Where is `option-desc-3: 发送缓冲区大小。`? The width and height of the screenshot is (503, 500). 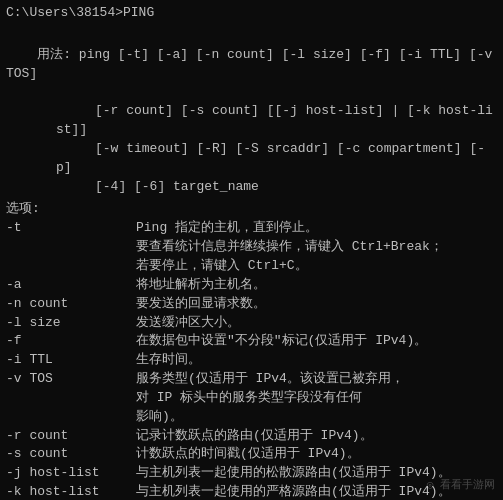
option-desc-3: 发送缓冲区大小。 is located at coordinates (316, 324).